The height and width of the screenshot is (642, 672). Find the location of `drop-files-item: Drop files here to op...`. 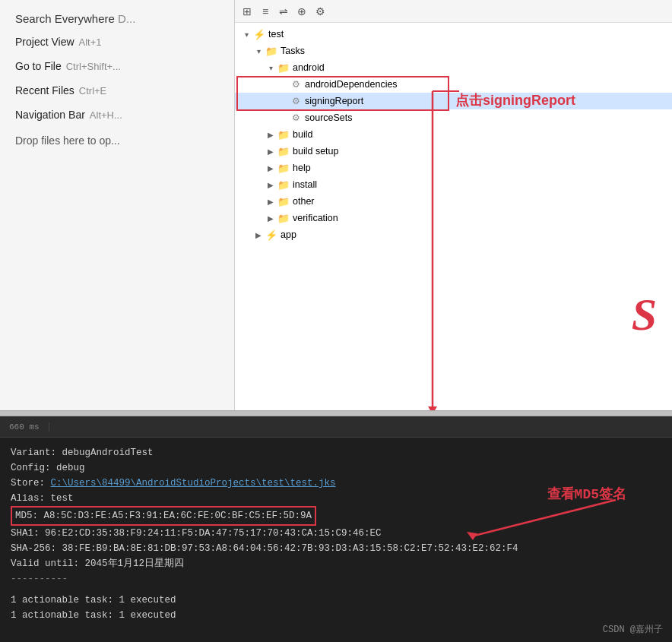

drop-files-item: Drop files here to op... is located at coordinates (117, 141).